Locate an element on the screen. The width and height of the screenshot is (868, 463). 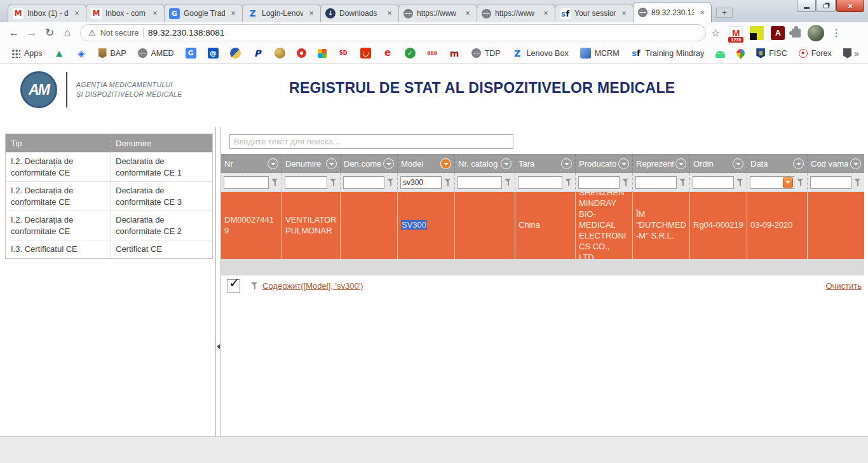
column-header-nr: Nr is located at coordinates (252, 163).